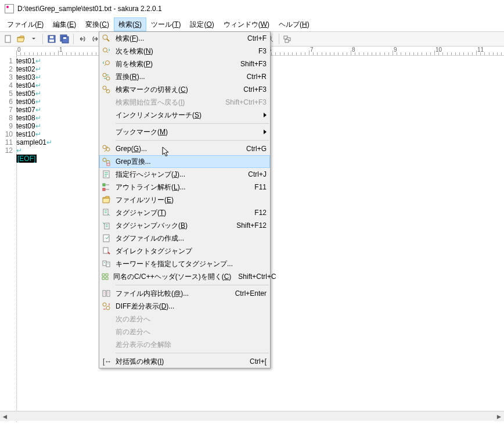 This screenshot has width=504, height=437. What do you see at coordinates (257, 149) in the screenshot?
I see `menu-item-shortcut: Ctrl+G` at bounding box center [257, 149].